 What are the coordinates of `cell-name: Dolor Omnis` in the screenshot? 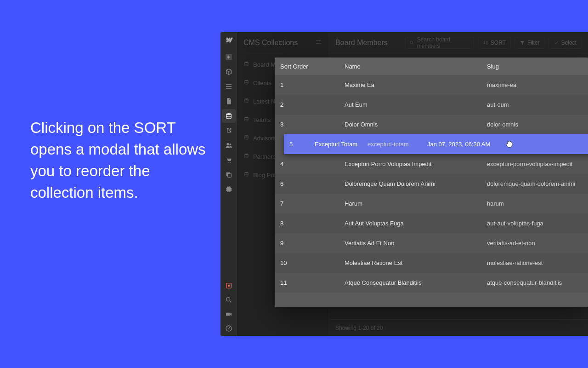 It's located at (416, 124).